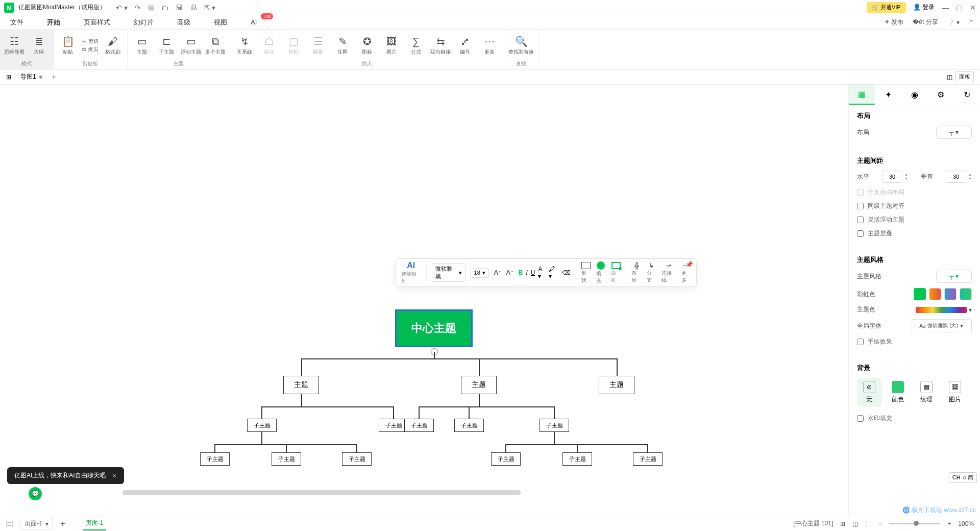  I want to click on find-replace-button: 🔍查找和替换, so click(521, 45).